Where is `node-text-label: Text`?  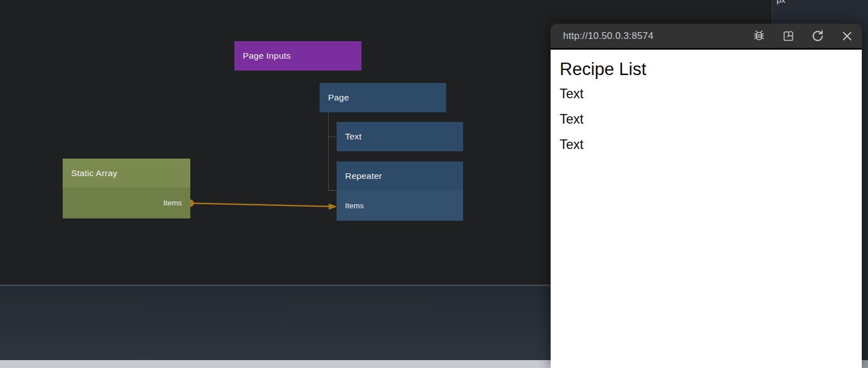
node-text-label: Text is located at coordinates (400, 137).